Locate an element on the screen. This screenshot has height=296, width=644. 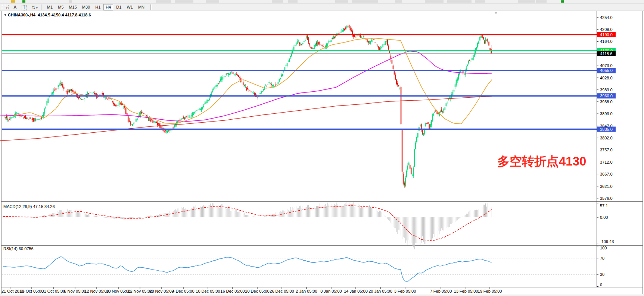
time-tick-label: 20 Jan 05:00 is located at coordinates (380, 291).